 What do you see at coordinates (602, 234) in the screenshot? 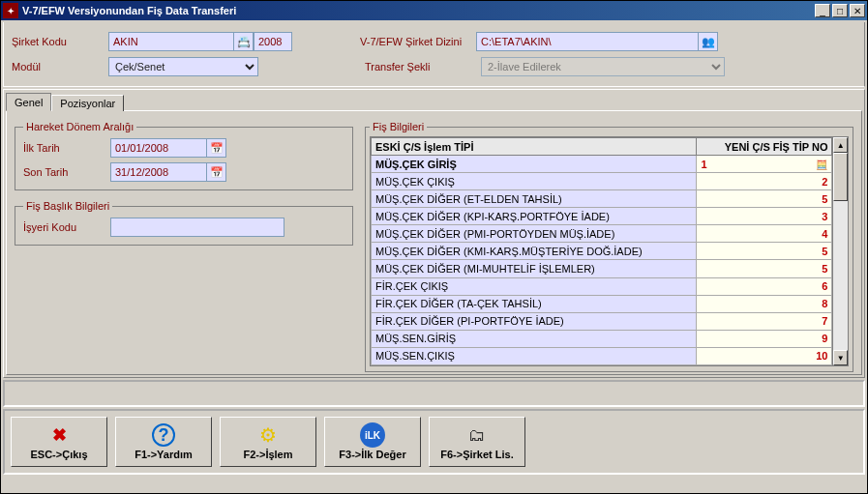
I see `table-row: MÜŞ.ÇEK DİĞER (PMI-PORTÖYDEN MÜŞ.İADE)4` at bounding box center [602, 234].